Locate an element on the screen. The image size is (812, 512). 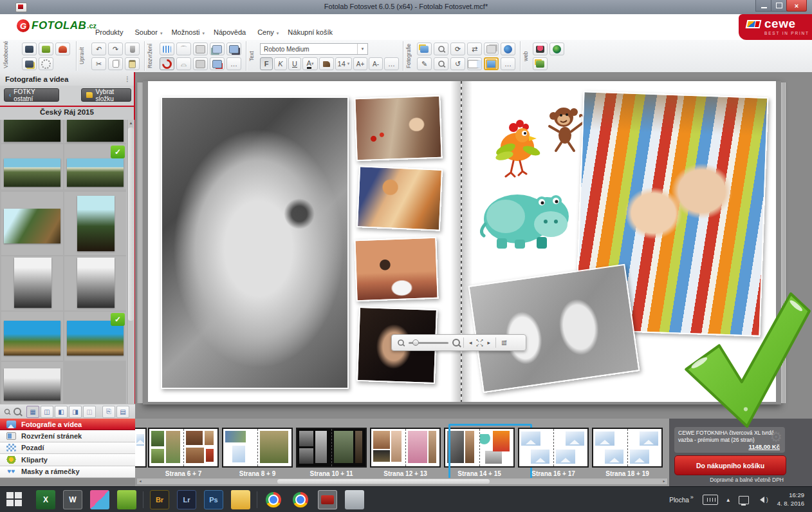
menu-ceny: Ceny▾ is located at coordinates (268, 32).